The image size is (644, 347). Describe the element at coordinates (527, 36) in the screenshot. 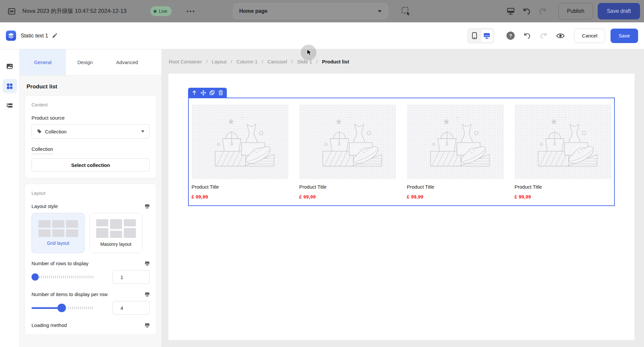

I see `undo-icon` at that location.